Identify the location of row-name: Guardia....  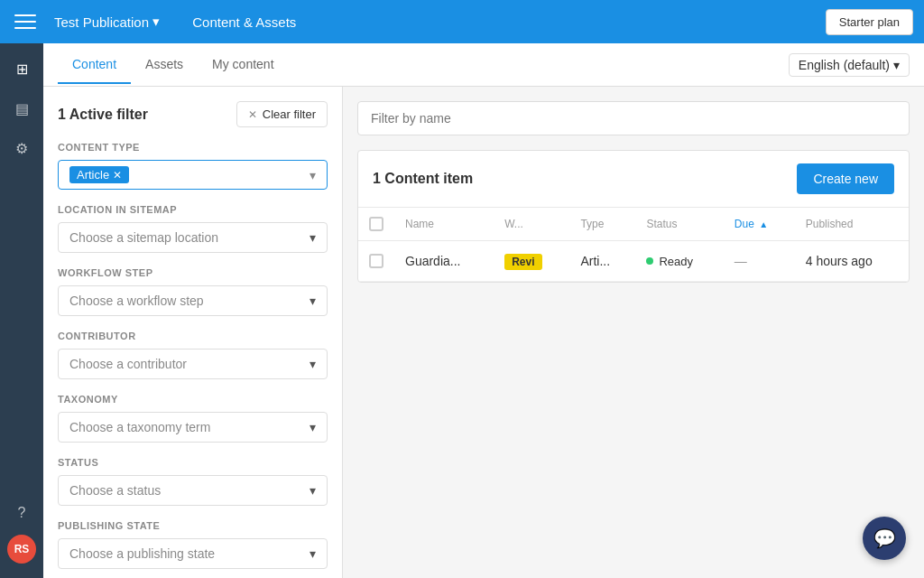
(444, 262).